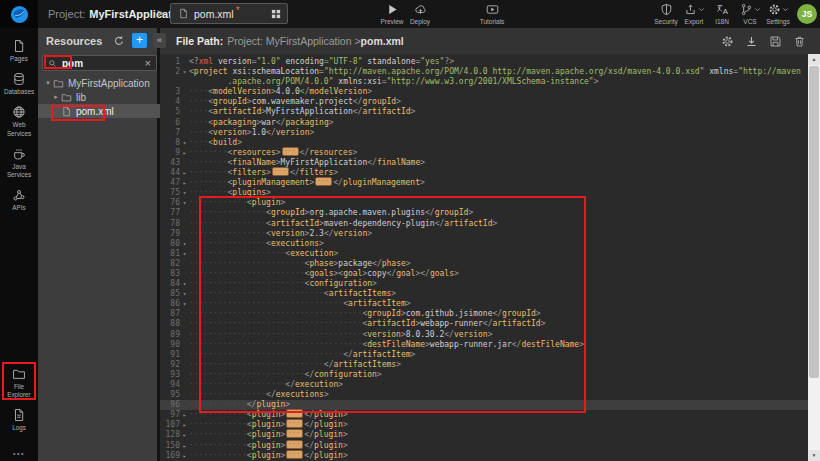 This screenshot has height=461, width=820. I want to click on settings-button: Settings, so click(778, 14).